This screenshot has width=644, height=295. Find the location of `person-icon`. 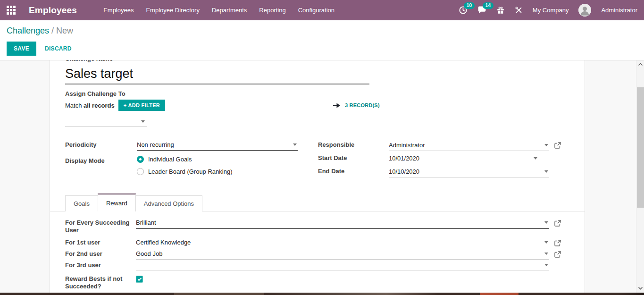

person-icon is located at coordinates (585, 10).